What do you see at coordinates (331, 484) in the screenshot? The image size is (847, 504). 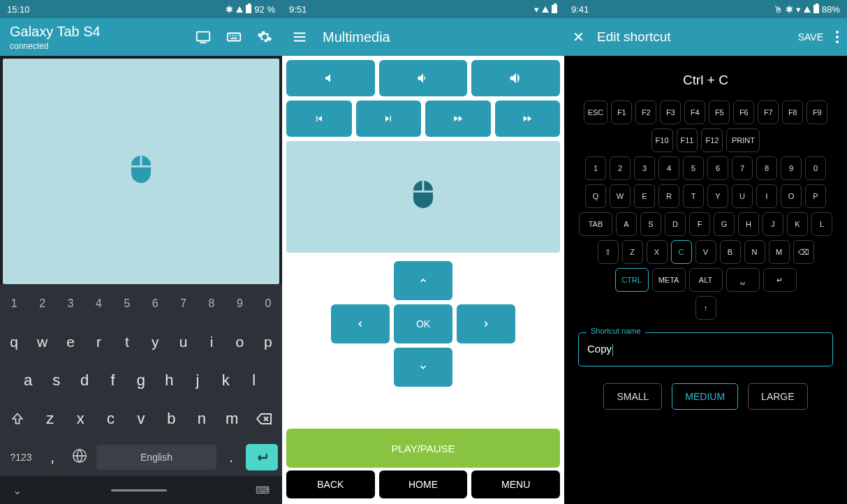 I see `back-button: BACK` at bounding box center [331, 484].